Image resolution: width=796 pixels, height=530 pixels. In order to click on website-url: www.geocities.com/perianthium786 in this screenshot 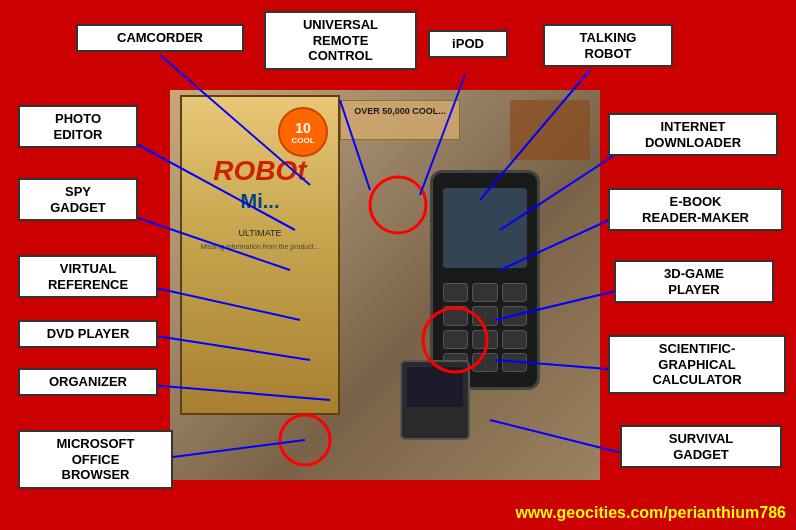, I will do `click(650, 513)`.